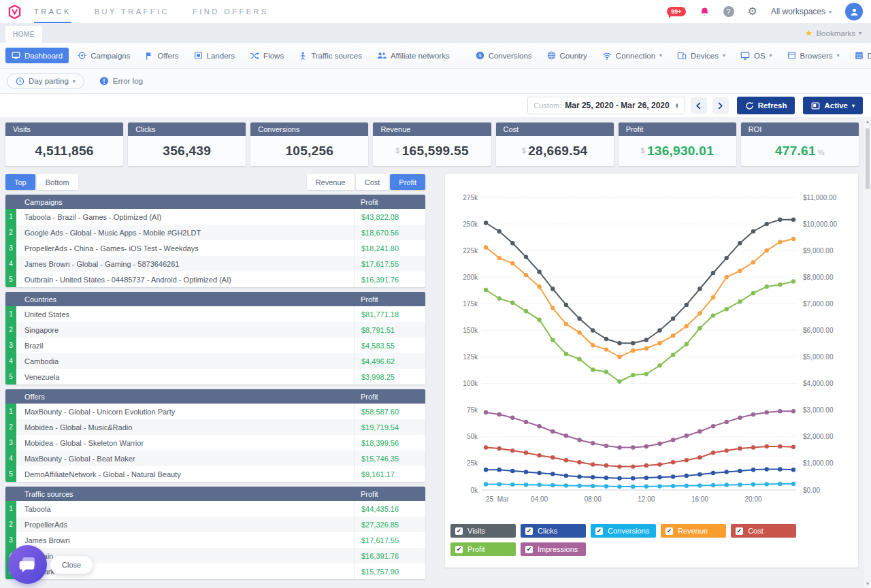 This screenshot has height=588, width=871. I want to click on toolbar-item-country: Country, so click(568, 56).